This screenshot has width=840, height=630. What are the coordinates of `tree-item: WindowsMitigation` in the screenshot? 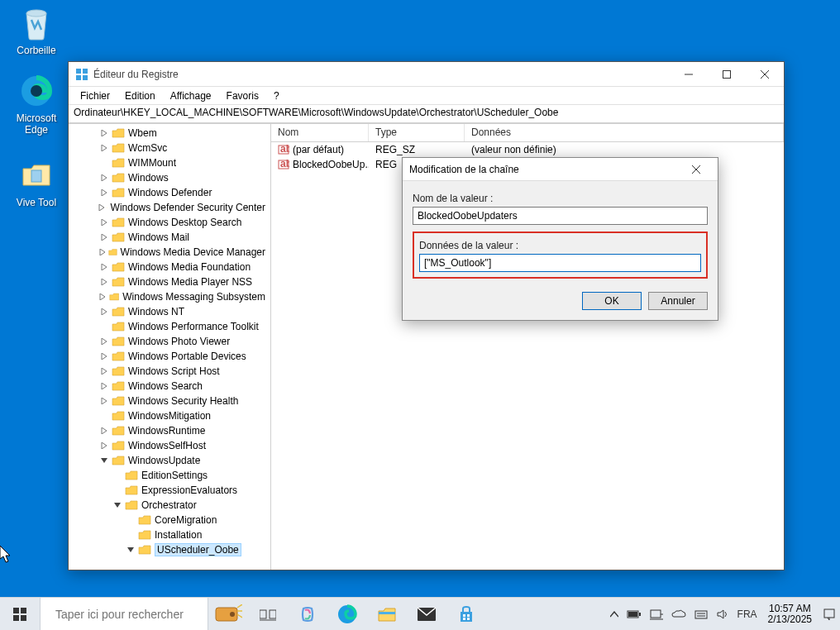 It's located at (171, 416).